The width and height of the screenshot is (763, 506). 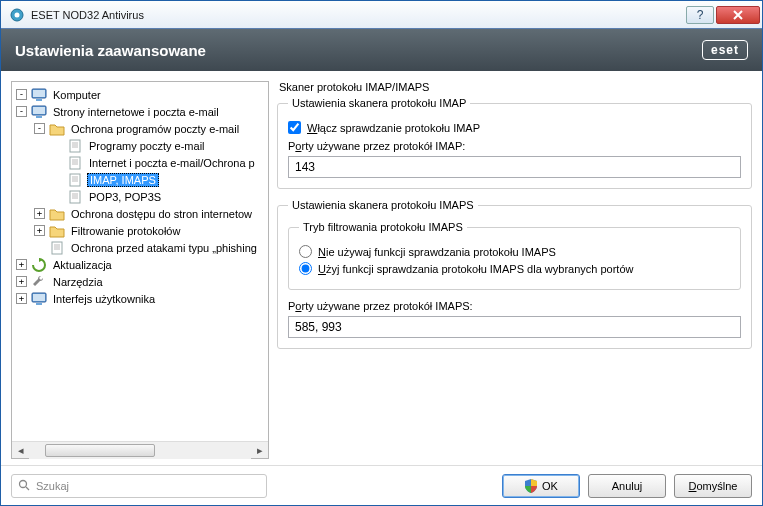 I want to click on imap-enable-label: Włącz sprawdzanie protokołu IMAP, so click(x=394, y=128).